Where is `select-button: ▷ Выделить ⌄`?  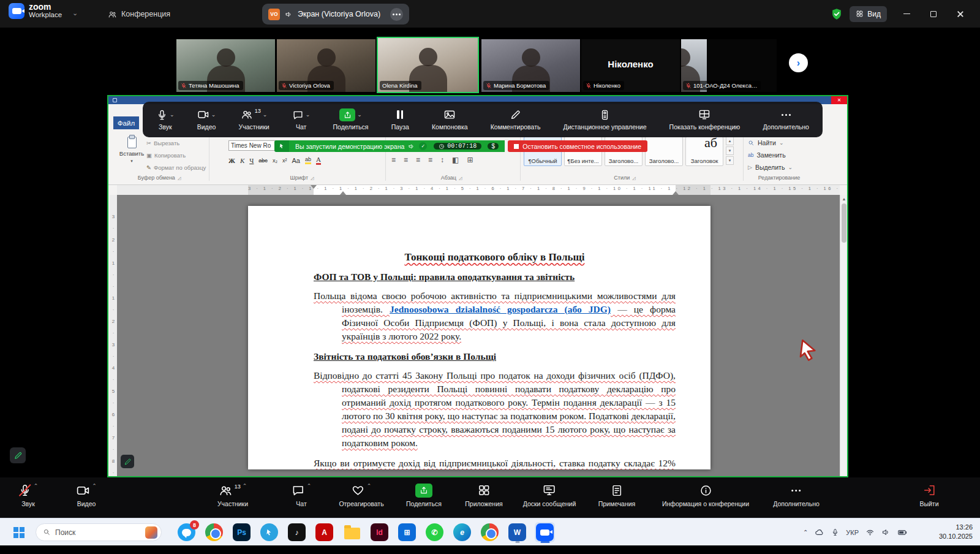
select-button: ▷ Выделить ⌄ is located at coordinates (771, 167).